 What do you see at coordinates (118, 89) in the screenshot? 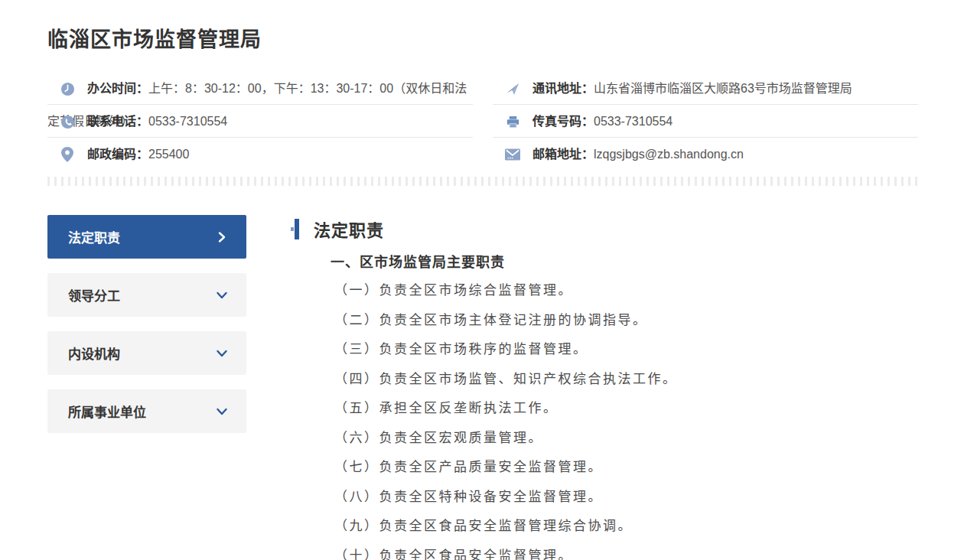
I see `office-hours-label: 办公时间：` at bounding box center [118, 89].